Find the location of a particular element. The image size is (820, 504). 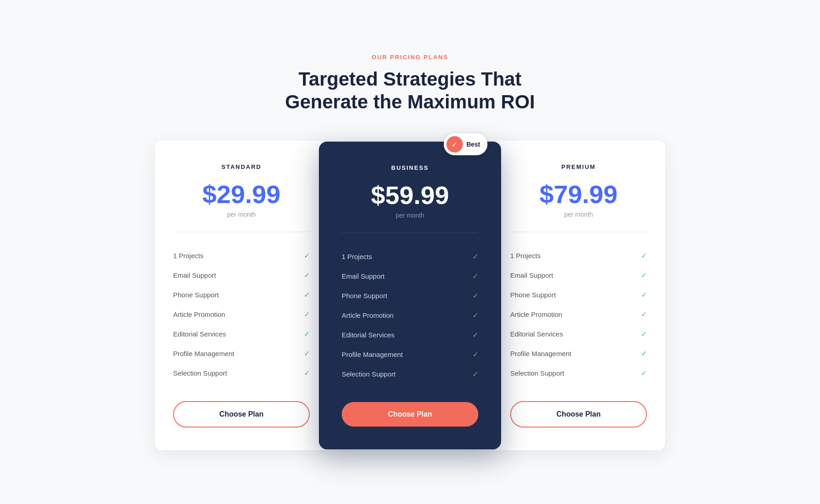

best-badge: ✓ Best is located at coordinates (466, 144).